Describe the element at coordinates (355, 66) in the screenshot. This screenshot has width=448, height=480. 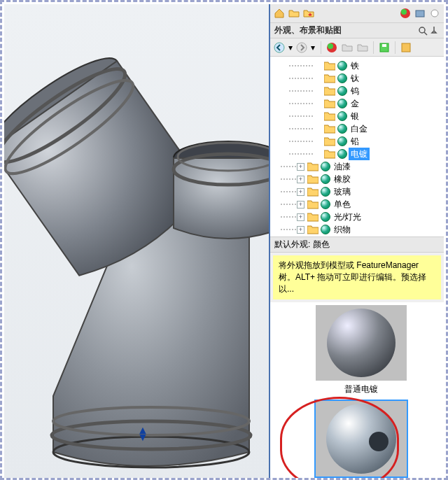
I see `tree-label: 铁` at that location.